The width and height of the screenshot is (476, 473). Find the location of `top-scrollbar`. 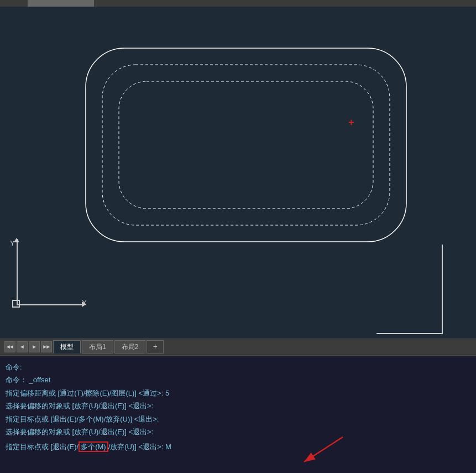

top-scrollbar is located at coordinates (238, 3).